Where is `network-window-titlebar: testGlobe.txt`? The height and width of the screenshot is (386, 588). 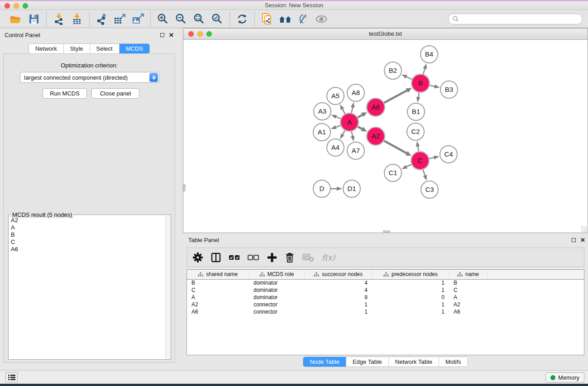
network-window-titlebar: testGlobe.txt is located at coordinates (386, 34).